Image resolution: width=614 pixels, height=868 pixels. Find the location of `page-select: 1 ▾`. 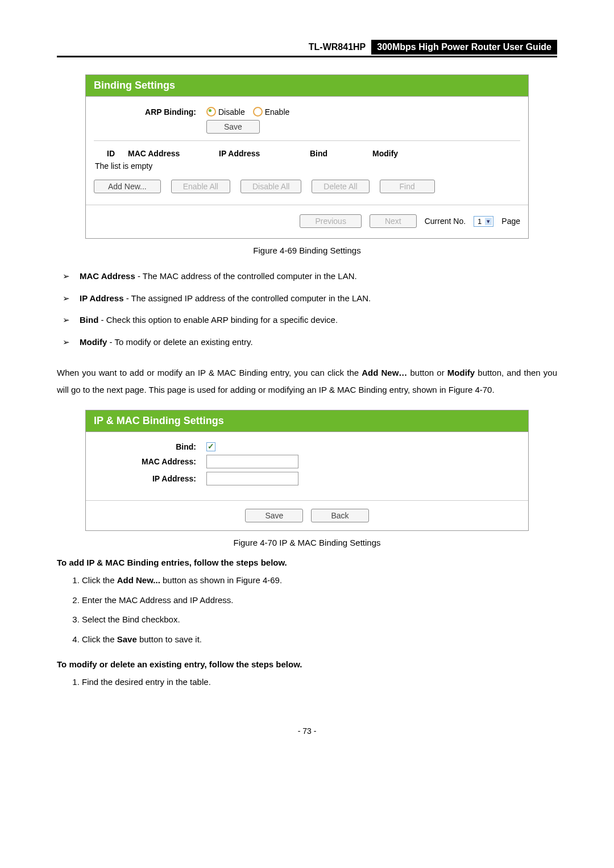

page-select: 1 ▾ is located at coordinates (483, 222).